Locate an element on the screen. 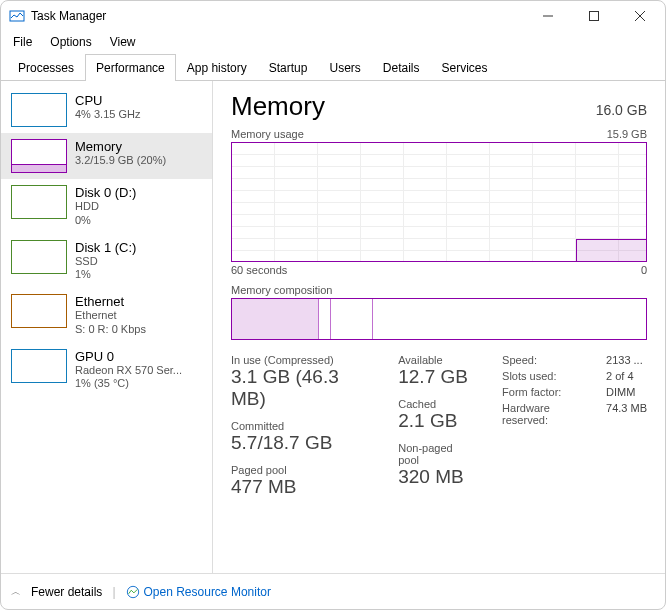 This screenshot has width=666, height=610. detail-form-value: DIMM is located at coordinates (626, 392).